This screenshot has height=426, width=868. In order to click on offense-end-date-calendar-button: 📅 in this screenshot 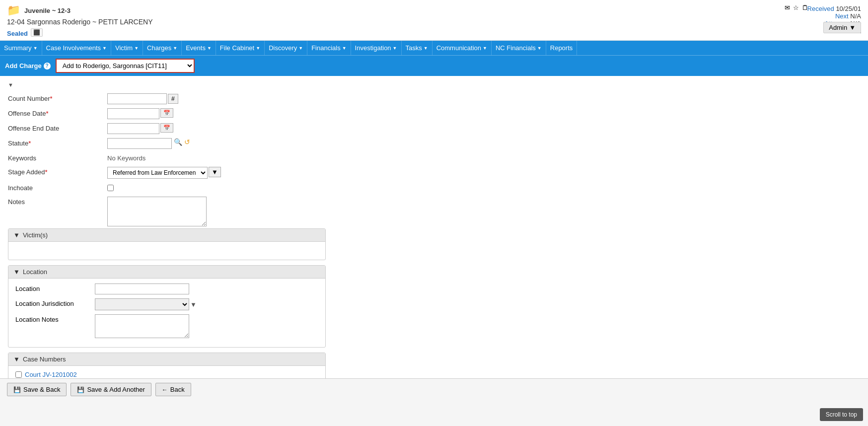, I will do `click(167, 128)`.